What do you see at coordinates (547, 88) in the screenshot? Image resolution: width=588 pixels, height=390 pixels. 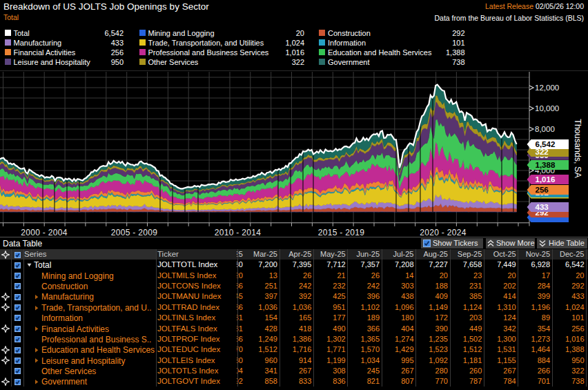 I see `svg-text: 12,000` at bounding box center [547, 88].